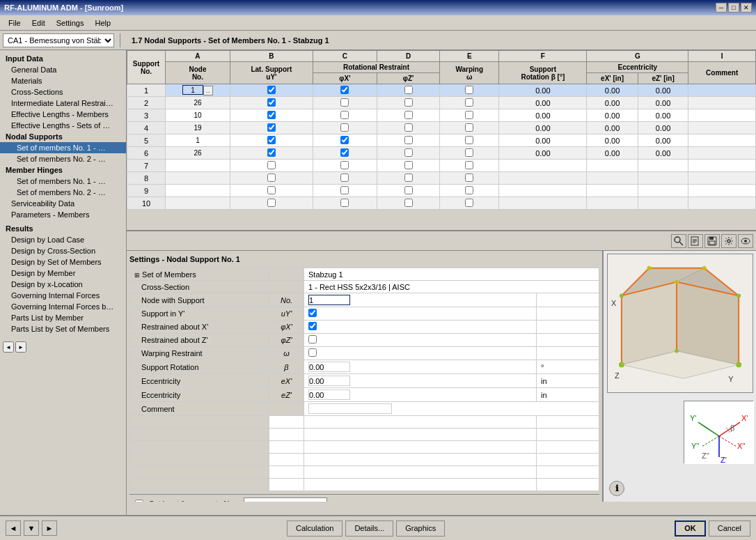 Image resolution: width=756 pixels, height=540 pixels. Describe the element at coordinates (441, 241) in the screenshot. I see `grid-toolbar` at that location.